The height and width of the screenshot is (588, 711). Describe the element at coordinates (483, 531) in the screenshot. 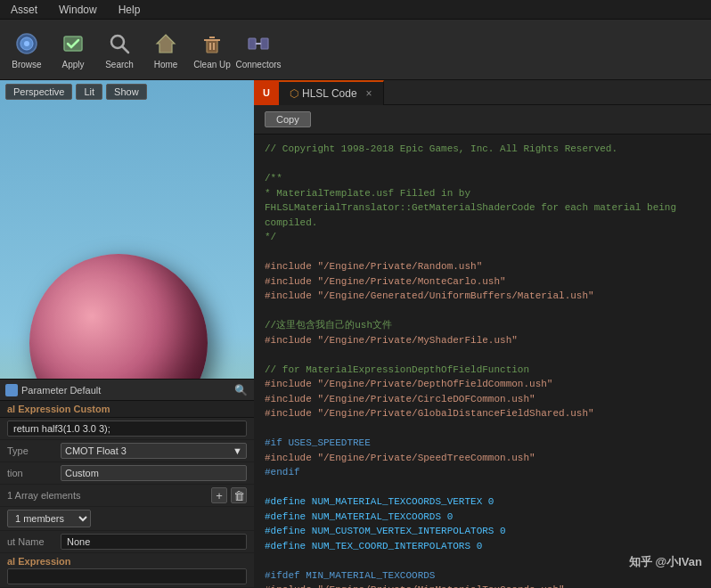

I see `code-line: #define NUM_CUSTOM_VERTEX_INTERPOLATORS …` at that location.